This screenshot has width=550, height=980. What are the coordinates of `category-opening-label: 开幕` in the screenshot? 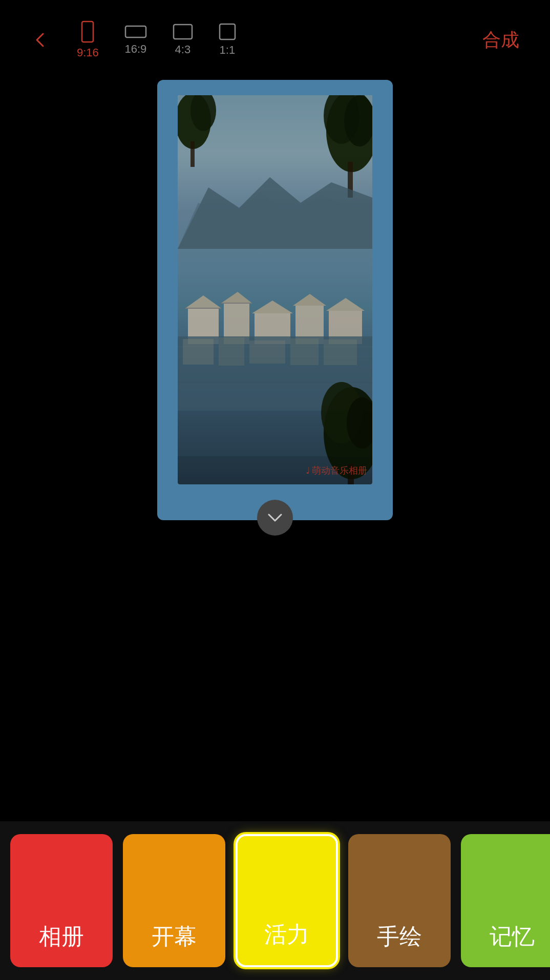 It's located at (174, 937).